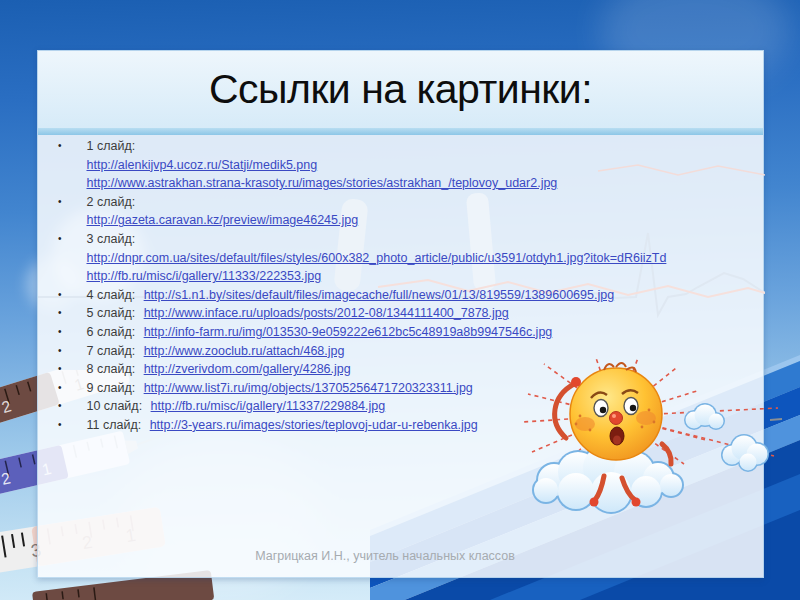 This screenshot has width=800, height=600. I want to click on page-title: Ссылки на картинки:, so click(400, 90).